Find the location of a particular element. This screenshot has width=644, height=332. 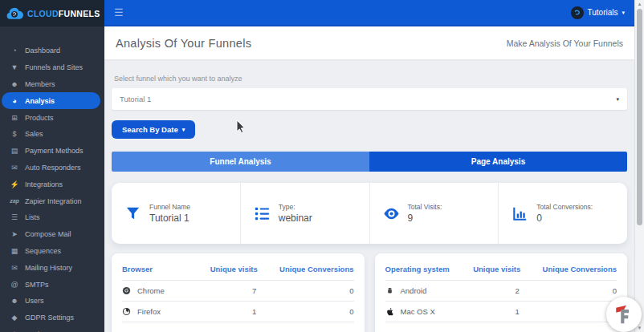

browser-table: Browser Unique visits Unique Conversions… is located at coordinates (238, 293).